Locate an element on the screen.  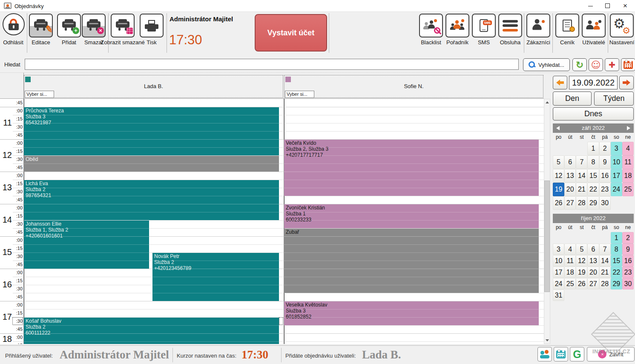
close-window-button: × is located at coordinates (625, 6).